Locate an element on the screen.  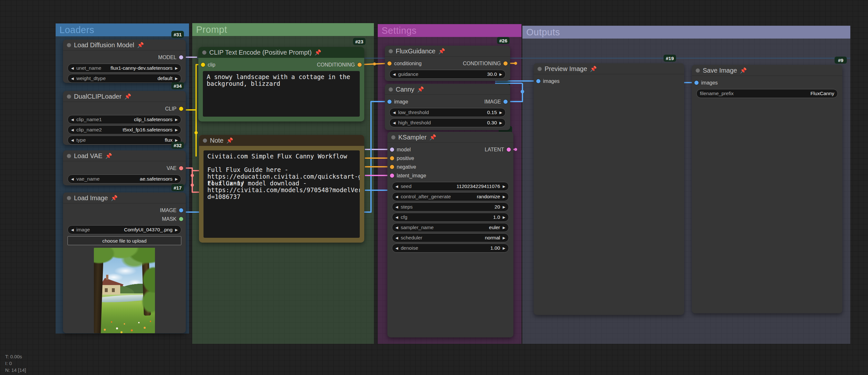
widget-clip_name2: ◀clip_name2t5xxl_fp16.safetensors▶ is located at coordinates (124, 130).